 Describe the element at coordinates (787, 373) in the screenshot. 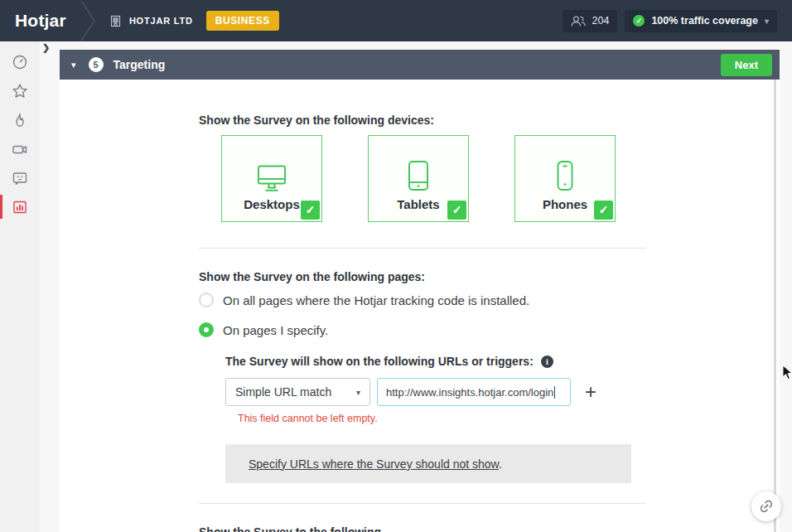

I see `mouse-cursor` at that location.